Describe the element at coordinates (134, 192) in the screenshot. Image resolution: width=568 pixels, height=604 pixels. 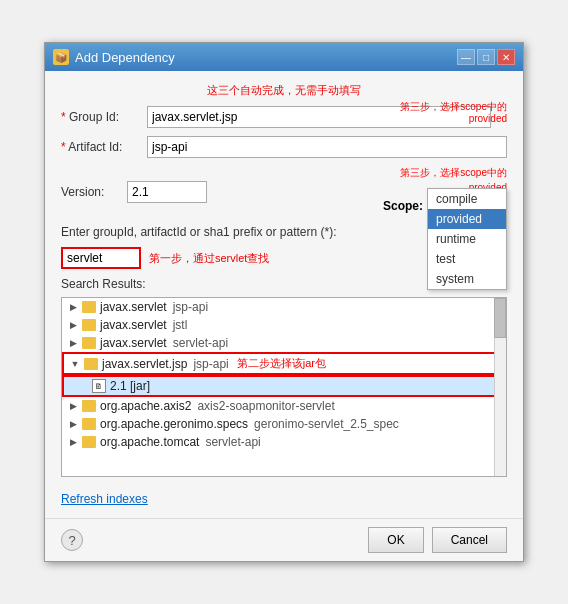
I see `version-group: Version:` at that location.